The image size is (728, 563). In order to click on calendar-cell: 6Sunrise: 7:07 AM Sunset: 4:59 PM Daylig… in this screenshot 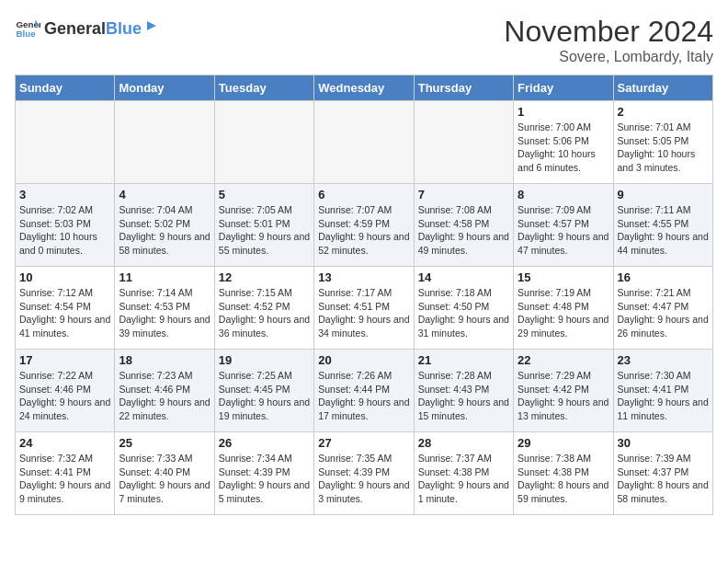, I will do `click(364, 225)`.